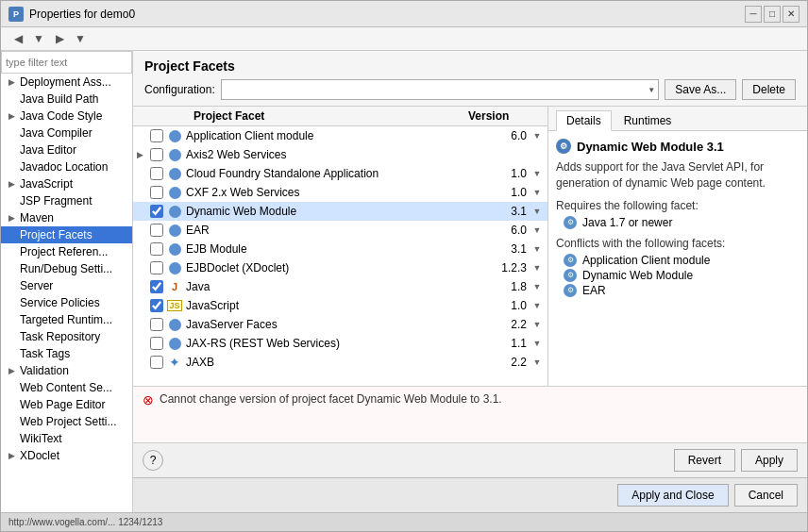 This screenshot has height=532, width=808. Describe the element at coordinates (157, 155) in the screenshot. I see `facet-checkbox-axis2` at that location.